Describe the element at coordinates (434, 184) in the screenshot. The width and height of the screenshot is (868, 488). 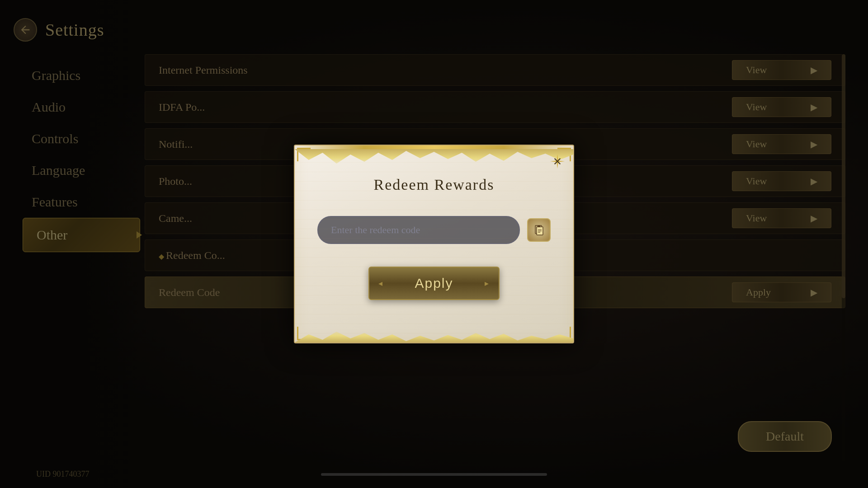
I see `modal-title: Redeem Rewards` at that location.